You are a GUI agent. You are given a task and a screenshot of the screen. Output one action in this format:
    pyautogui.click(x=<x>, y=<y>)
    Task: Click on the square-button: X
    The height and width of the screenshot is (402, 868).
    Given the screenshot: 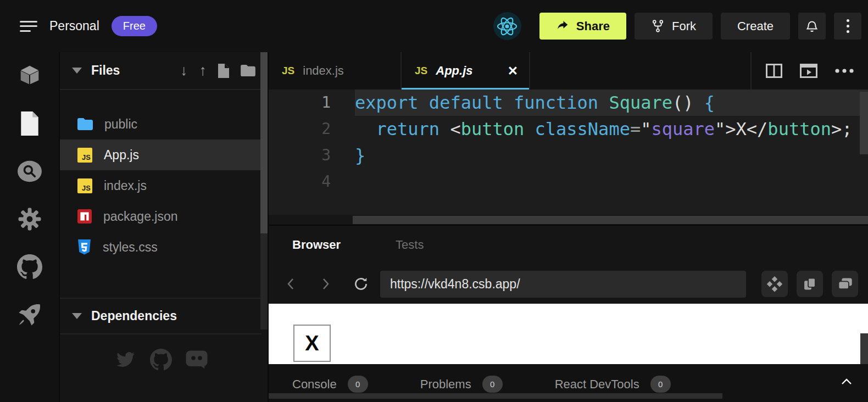 What is the action you would take?
    pyautogui.click(x=312, y=343)
    